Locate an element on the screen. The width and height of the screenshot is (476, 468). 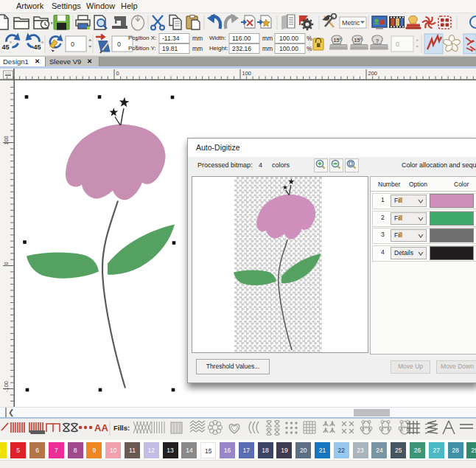
svg-text: Fills: is located at coordinates (122, 427).